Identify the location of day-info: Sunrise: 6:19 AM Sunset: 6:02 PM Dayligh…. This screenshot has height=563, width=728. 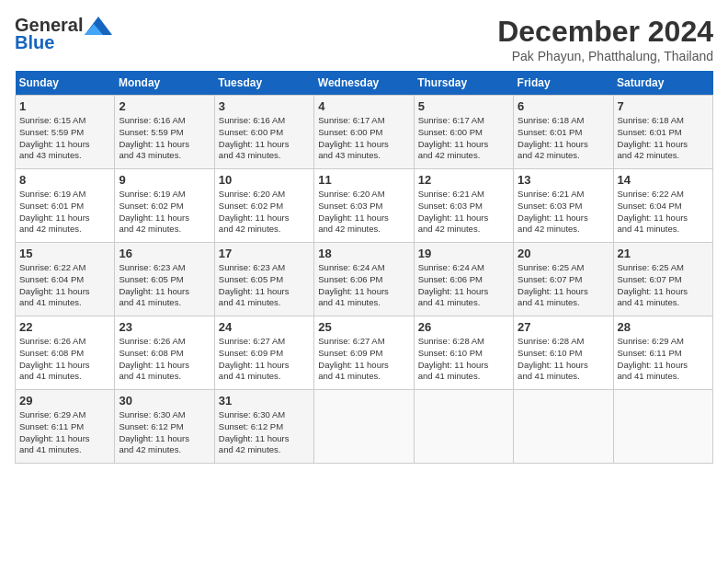
(164, 212).